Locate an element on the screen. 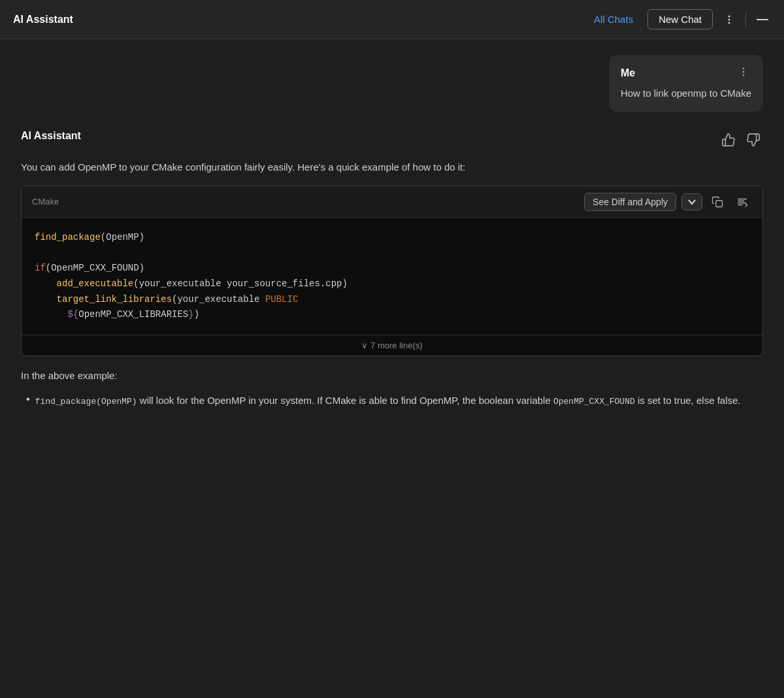  more-lines-text: 7 more line(s) is located at coordinates (396, 345).